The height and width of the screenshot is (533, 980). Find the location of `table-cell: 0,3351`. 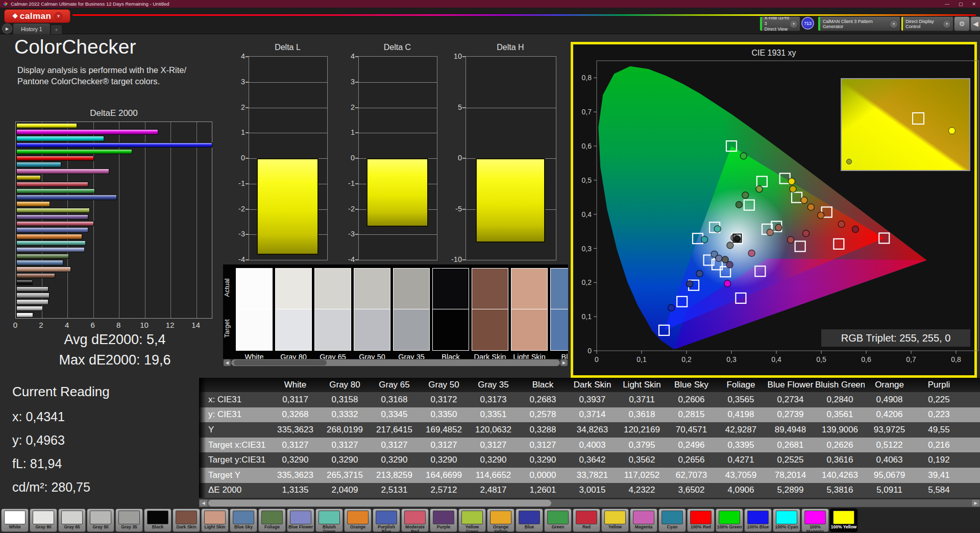

table-cell: 0,3351 is located at coordinates (493, 415).